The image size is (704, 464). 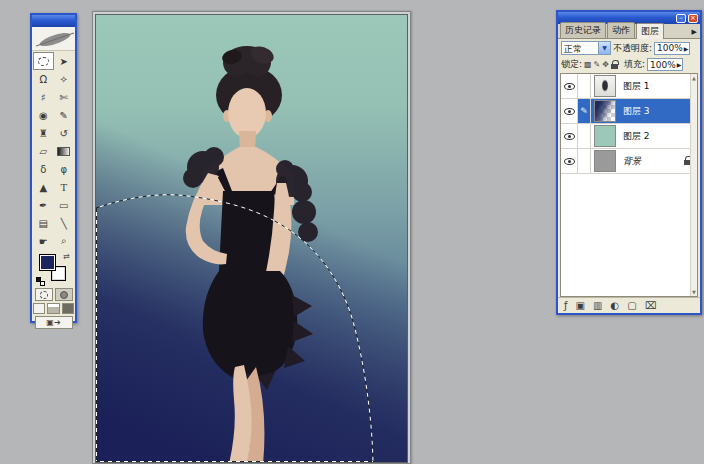 I want to click on fill-value: 100%, so click(x=663, y=65).